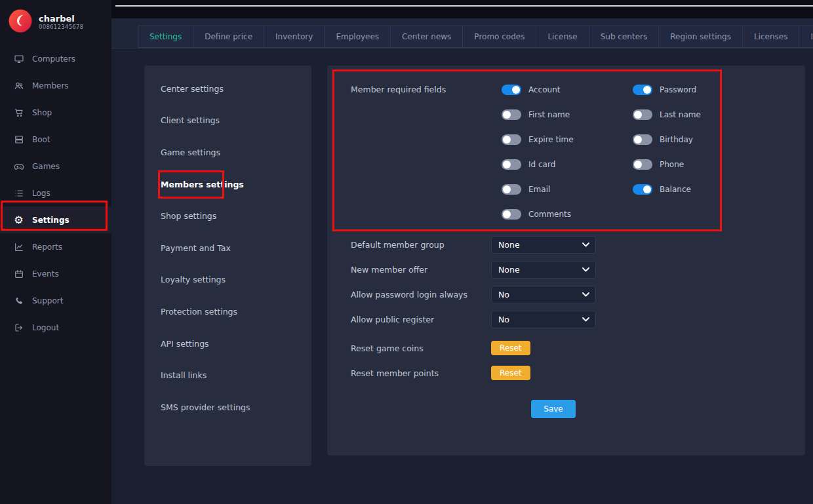 This screenshot has width=813, height=504. Describe the element at coordinates (511, 115) in the screenshot. I see `first-name-toggle` at that location.